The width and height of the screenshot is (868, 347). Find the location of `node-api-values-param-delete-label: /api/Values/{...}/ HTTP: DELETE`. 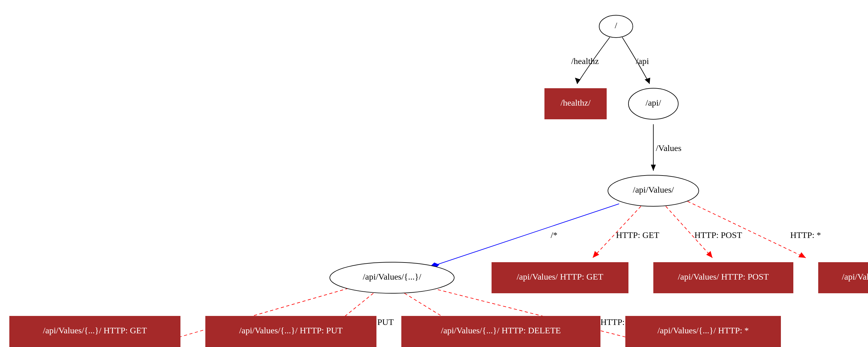

node-api-values-param-delete-label: /api/Values/{...}/ HTTP: DELETE is located at coordinates (501, 331).